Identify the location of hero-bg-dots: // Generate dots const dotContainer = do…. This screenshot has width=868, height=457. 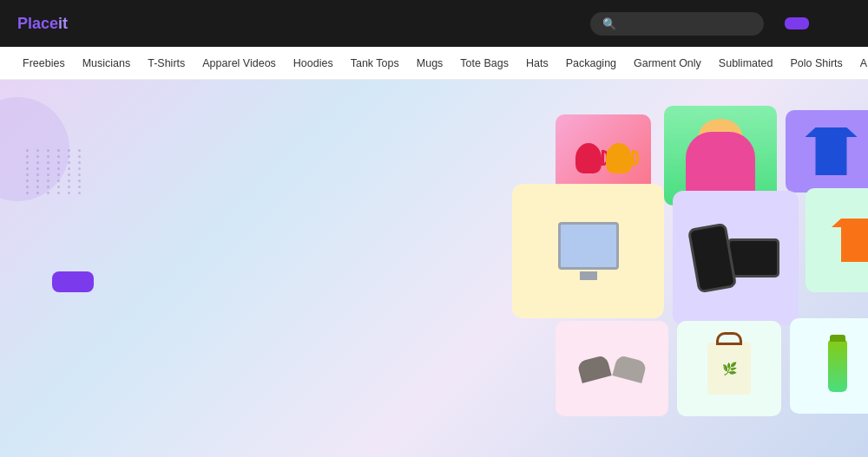
(56, 172).